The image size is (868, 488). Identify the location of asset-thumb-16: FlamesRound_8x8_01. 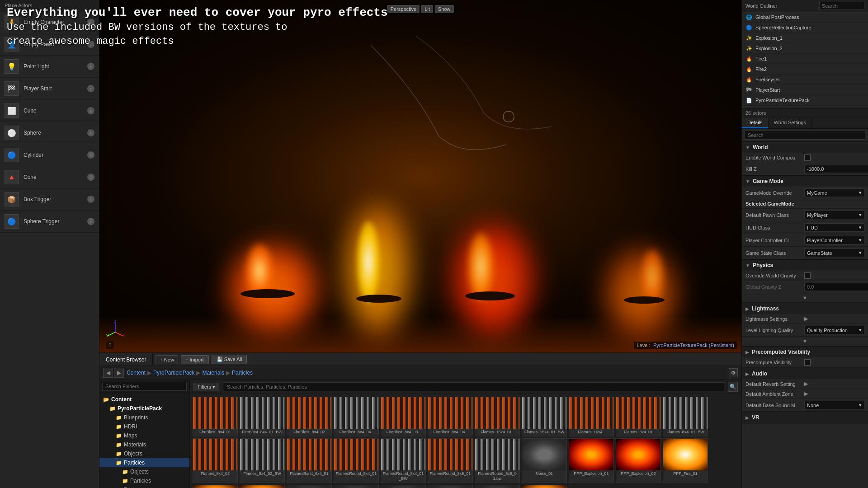
(450, 461).